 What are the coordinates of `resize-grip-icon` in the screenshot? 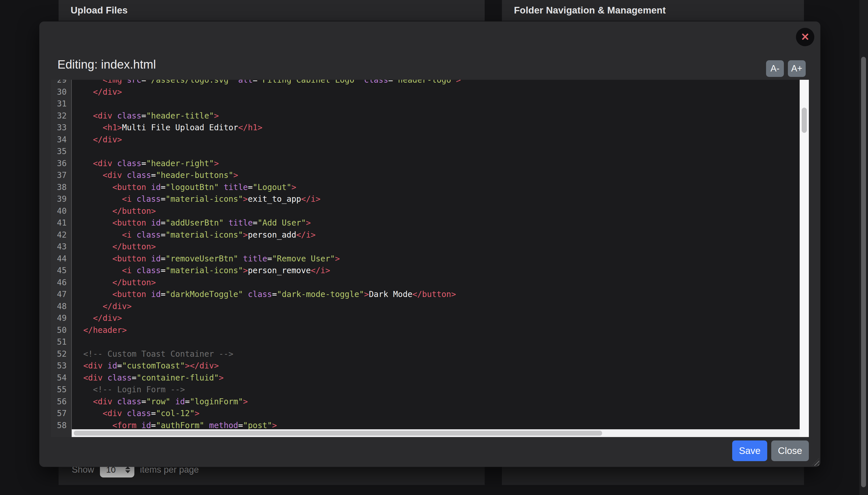 It's located at (816, 462).